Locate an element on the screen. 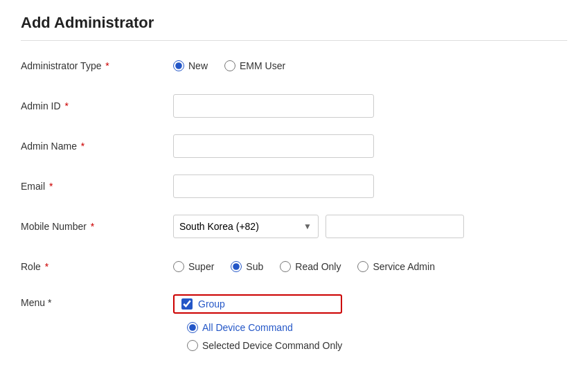  role-read-only: Read Only is located at coordinates (310, 267).